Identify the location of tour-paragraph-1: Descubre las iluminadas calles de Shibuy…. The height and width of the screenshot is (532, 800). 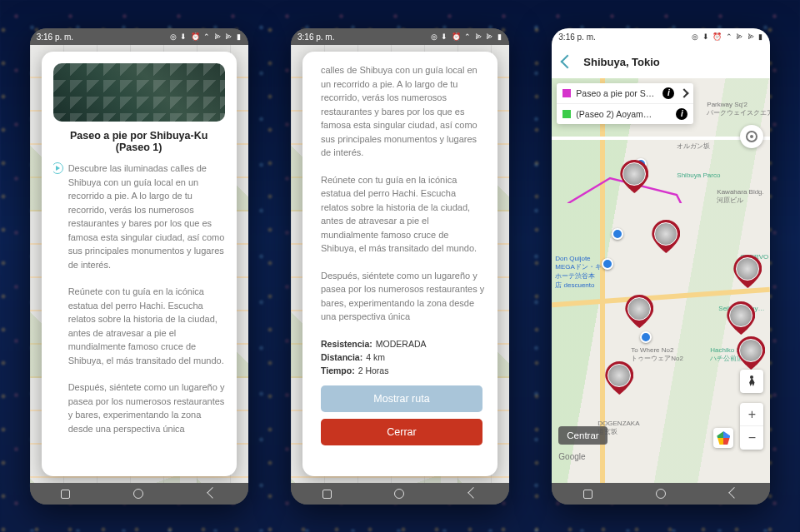
(139, 216).